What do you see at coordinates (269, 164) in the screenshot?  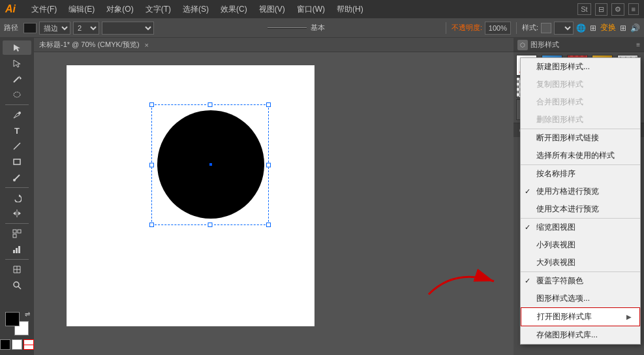 I see `handle-mr` at bounding box center [269, 164].